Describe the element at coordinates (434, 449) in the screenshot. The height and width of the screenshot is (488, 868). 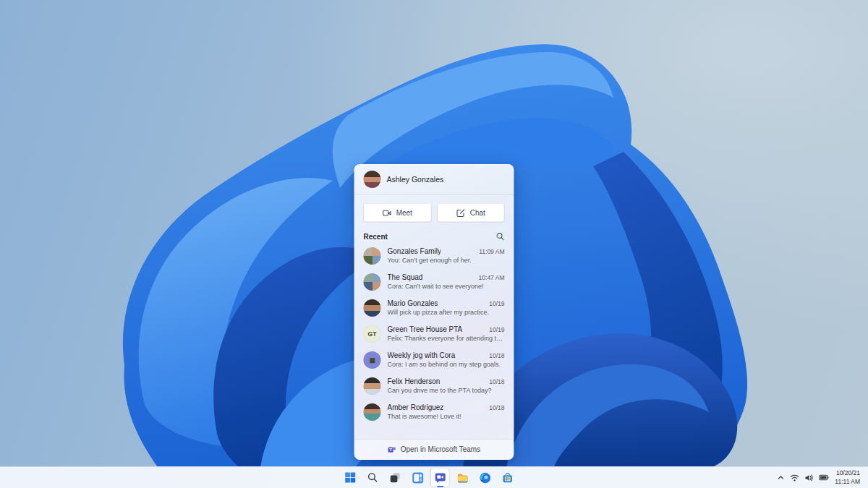
I see `open-in-teams-link: T Open in Microsoft Teams` at that location.